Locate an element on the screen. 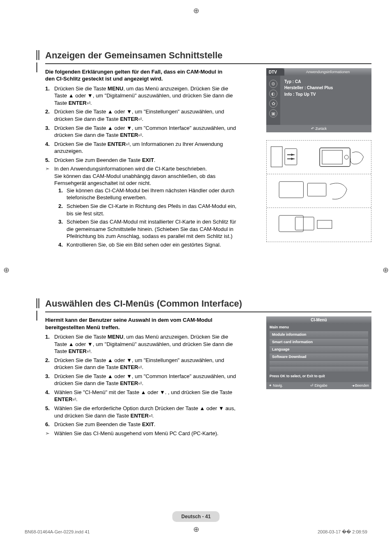 The image size is (392, 540). substep-4: 4.Kontrollieren Sie, ob Sie ein Bild seh… is located at coordinates (148, 245).